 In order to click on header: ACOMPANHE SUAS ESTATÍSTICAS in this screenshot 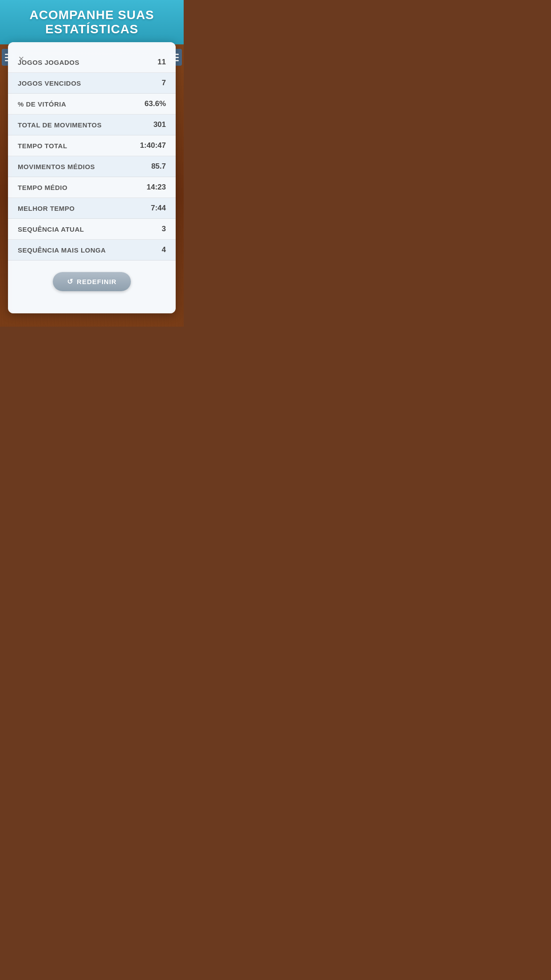, I will do `click(92, 22)`.